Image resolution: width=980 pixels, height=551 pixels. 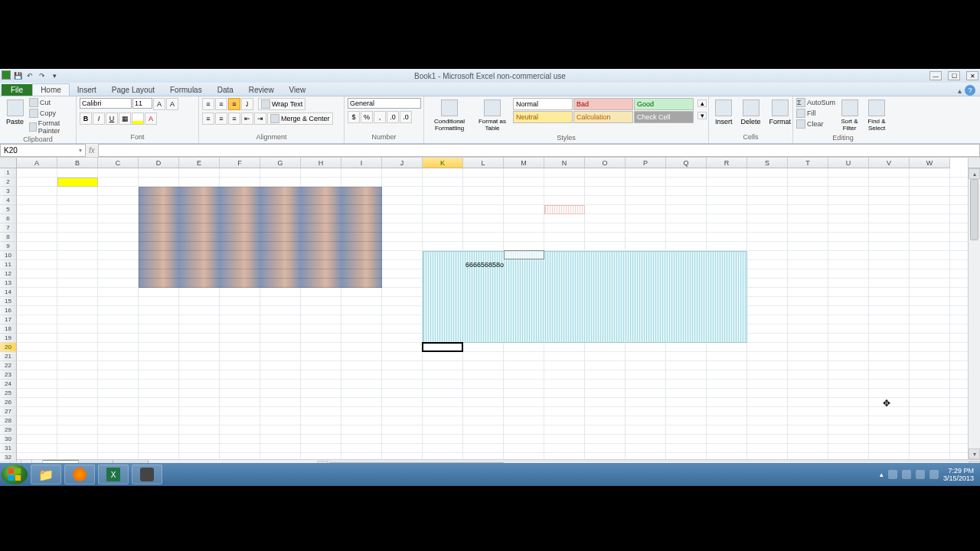 What do you see at coordinates (30, 76) in the screenshot?
I see `qat-undo-icon: ↶` at bounding box center [30, 76].